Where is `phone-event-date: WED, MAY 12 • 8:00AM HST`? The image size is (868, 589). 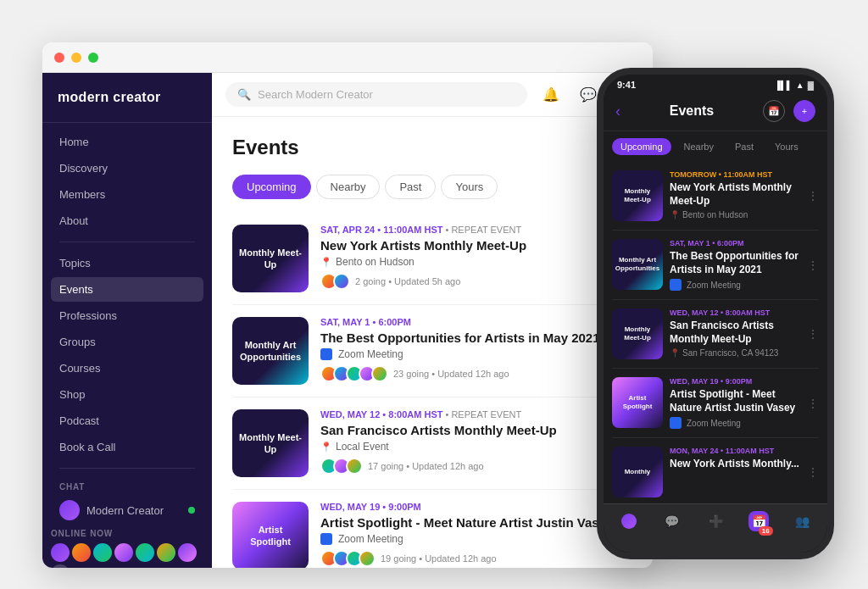 phone-event-date: WED, MAY 12 • 8:00AM HST is located at coordinates (735, 313).